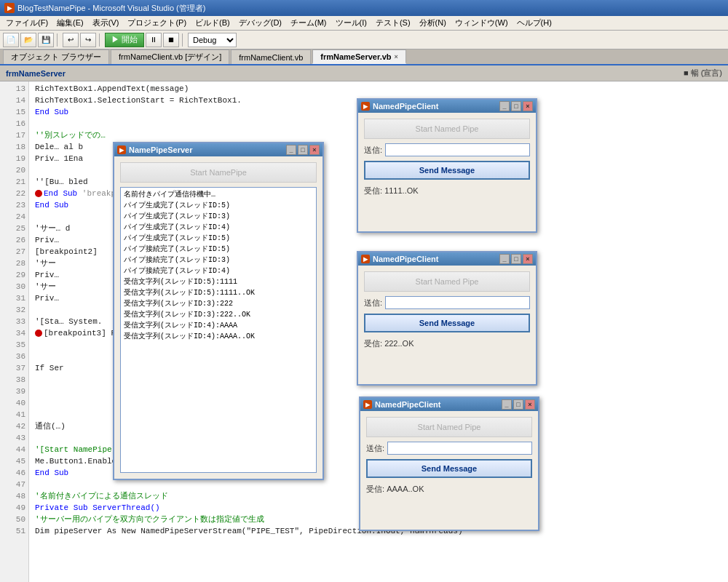  I want to click on server-minimize-btn: _, so click(291, 150).